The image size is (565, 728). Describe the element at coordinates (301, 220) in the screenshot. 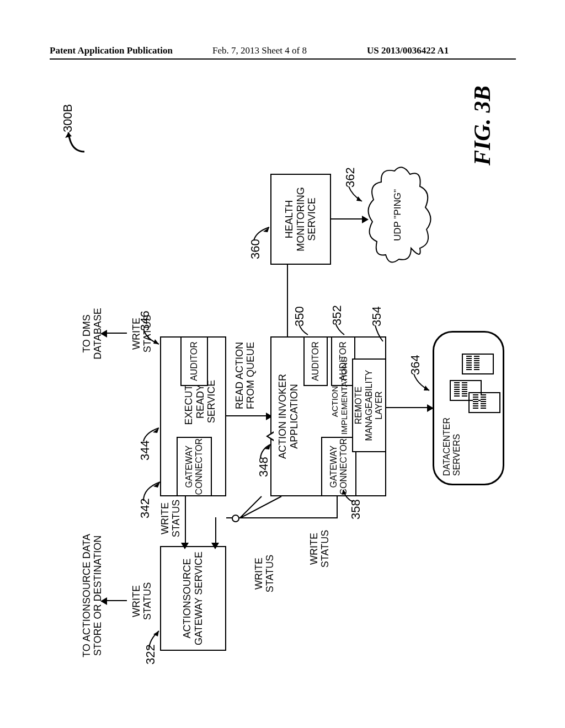

I see `box-health-monitor: HEALTH MONITORING SERVICE` at that location.